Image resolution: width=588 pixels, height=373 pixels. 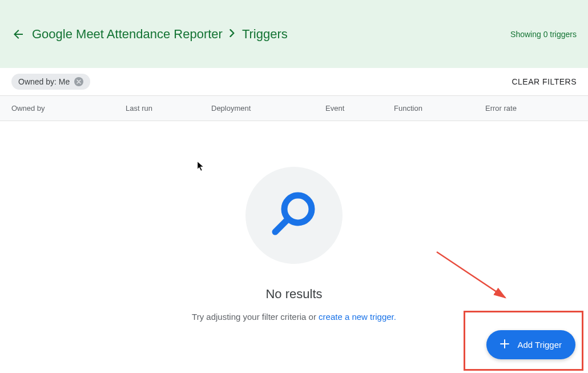 I want to click on filter-bar: Owned by: Me CLEAR FILTERS, so click(x=294, y=82).